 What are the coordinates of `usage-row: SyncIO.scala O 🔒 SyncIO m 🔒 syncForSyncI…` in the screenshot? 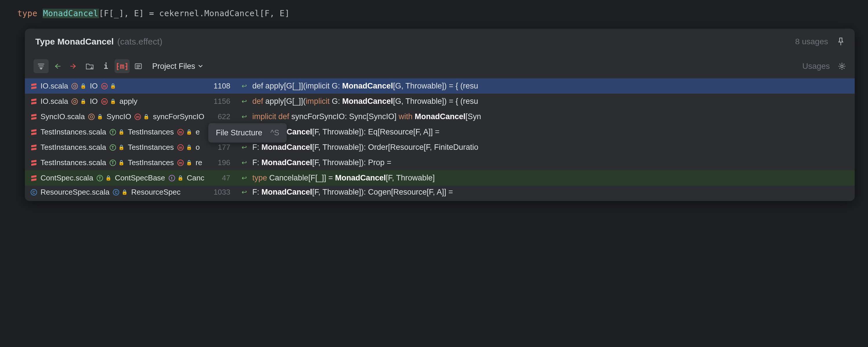 It's located at (440, 117).